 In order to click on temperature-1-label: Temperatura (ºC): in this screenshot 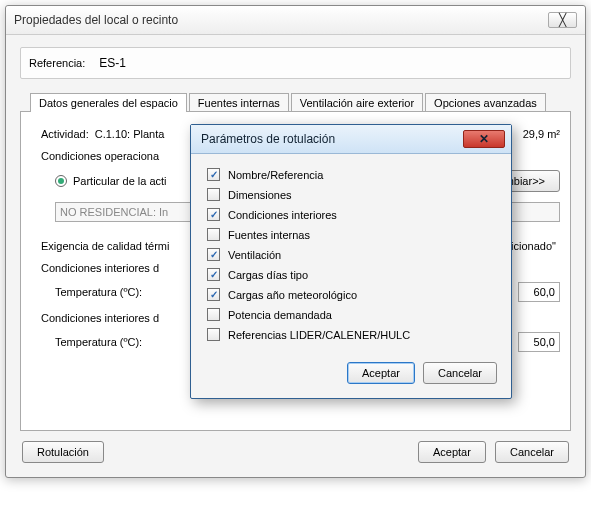, I will do `click(98, 292)`.